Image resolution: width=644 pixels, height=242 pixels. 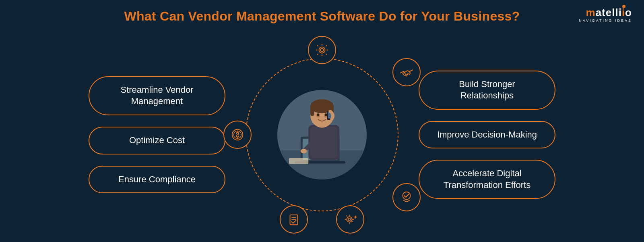 I want to click on cost-icon, so click(x=237, y=135).